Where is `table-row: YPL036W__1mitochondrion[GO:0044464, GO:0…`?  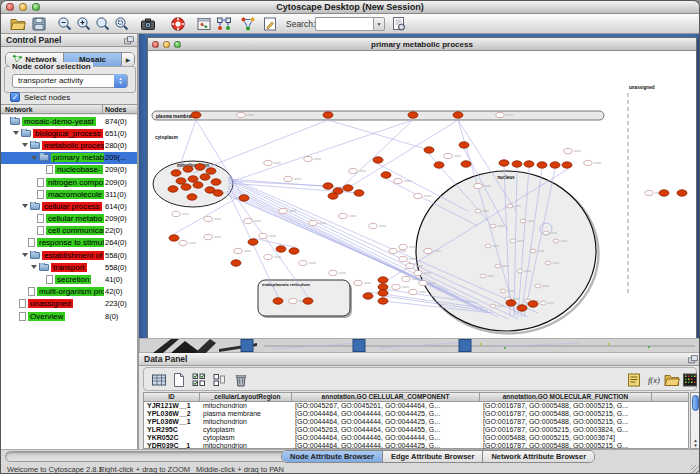 table-row: YPL036W__1mitochondrion[GO:0044464, GO:0… is located at coordinates (416, 422).